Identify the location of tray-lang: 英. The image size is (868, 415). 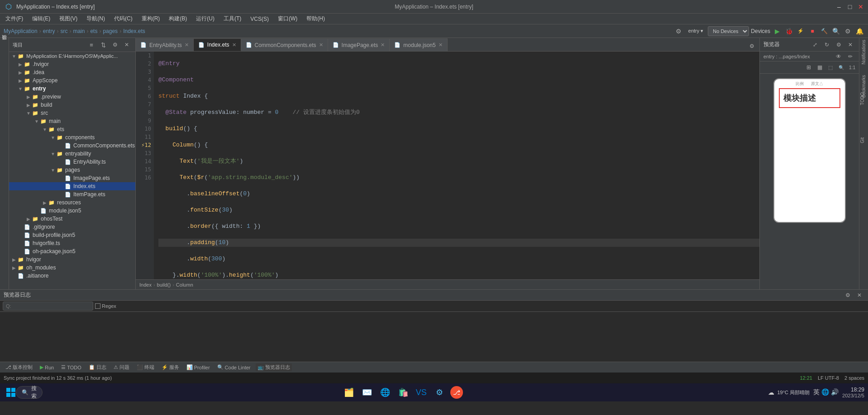
(816, 392).